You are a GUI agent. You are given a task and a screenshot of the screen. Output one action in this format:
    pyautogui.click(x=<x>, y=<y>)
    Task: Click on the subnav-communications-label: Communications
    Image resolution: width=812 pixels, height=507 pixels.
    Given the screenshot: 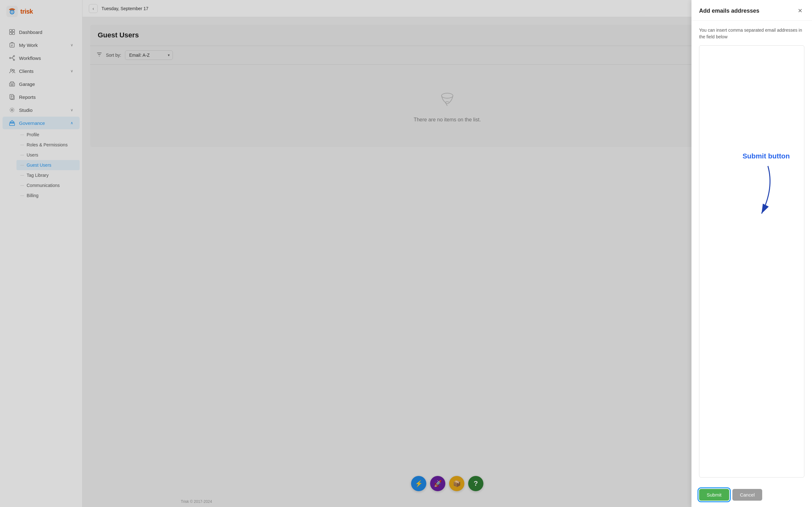 What is the action you would take?
    pyautogui.click(x=43, y=185)
    